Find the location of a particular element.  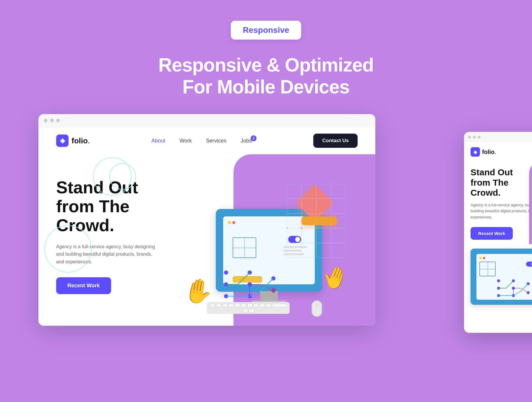

mini-flow-svg is located at coordinates (513, 288).